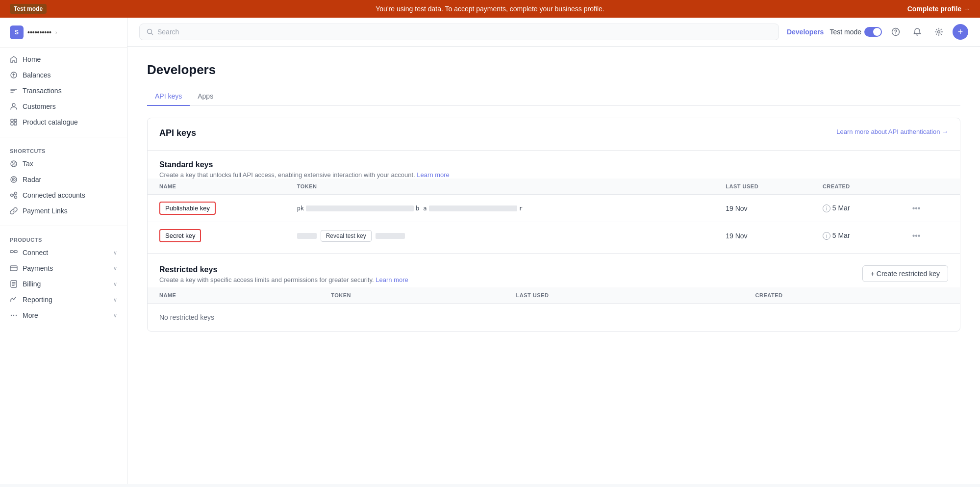 Image resolution: width=980 pixels, height=487 pixels. What do you see at coordinates (56, 32) in the screenshot?
I see `org-chevron-icon: ›` at bounding box center [56, 32].